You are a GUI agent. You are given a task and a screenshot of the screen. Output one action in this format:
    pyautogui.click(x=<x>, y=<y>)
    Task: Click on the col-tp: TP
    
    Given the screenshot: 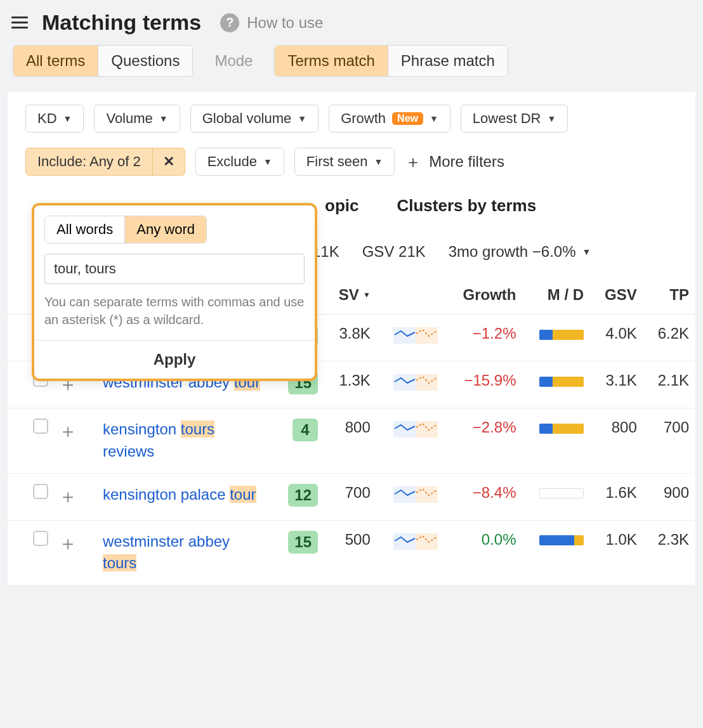 What is the action you would take?
    pyautogui.click(x=669, y=296)
    